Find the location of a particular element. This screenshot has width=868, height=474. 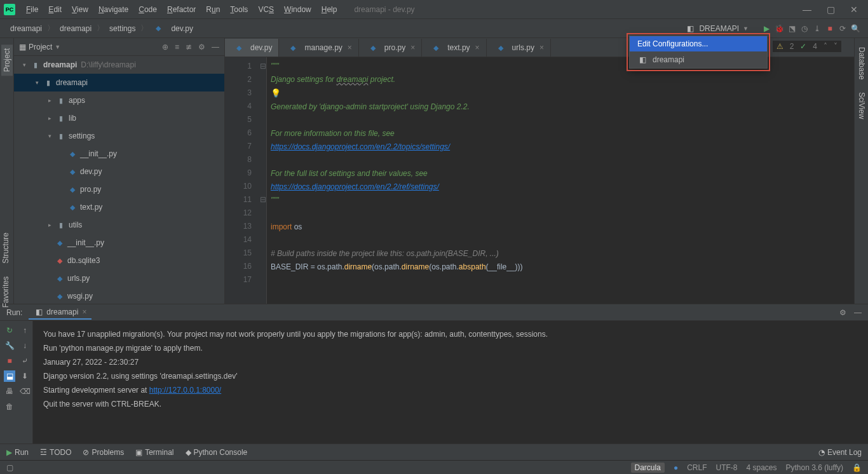

tree-file-wsgi: ◆wsgi.py is located at coordinates (119, 295).